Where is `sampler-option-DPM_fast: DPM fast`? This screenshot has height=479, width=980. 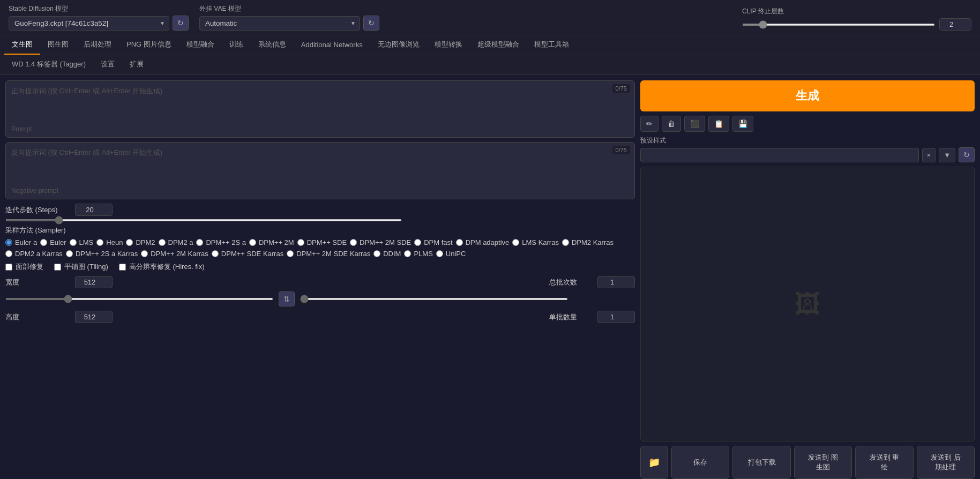 sampler-option-DPM_fast: DPM fast is located at coordinates (433, 242).